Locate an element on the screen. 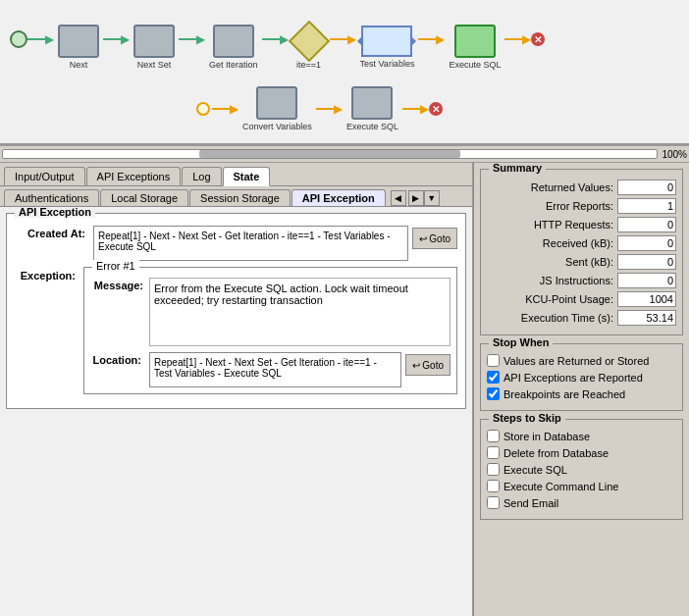 The image size is (689, 616). workflow-row-1: ▶ Next ▶ Next Set ▶ Get Iteration ▶ ite=… is located at coordinates (277, 47).